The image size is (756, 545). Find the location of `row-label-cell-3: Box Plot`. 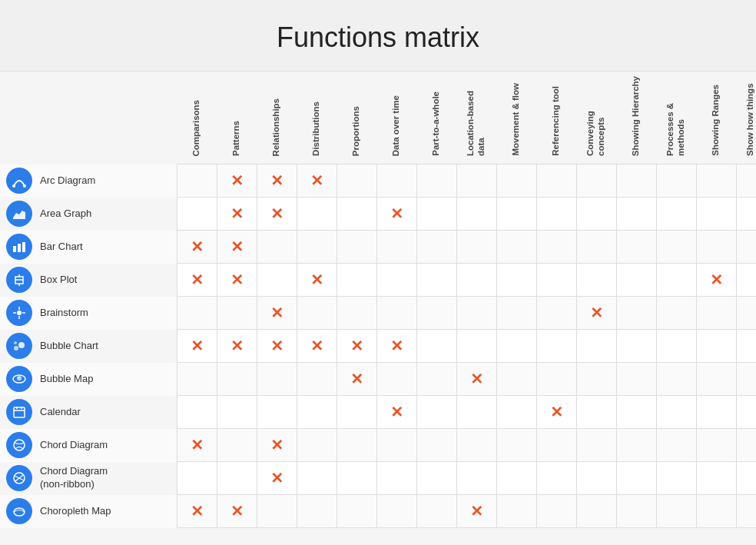

row-label-cell-3: Box Plot is located at coordinates (88, 280).